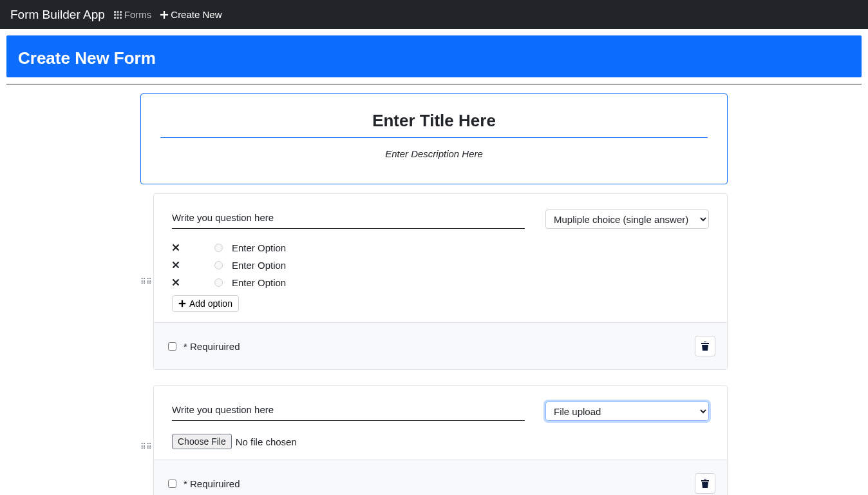 The height and width of the screenshot is (495, 868). I want to click on nav-create-link: Create New, so click(191, 14).